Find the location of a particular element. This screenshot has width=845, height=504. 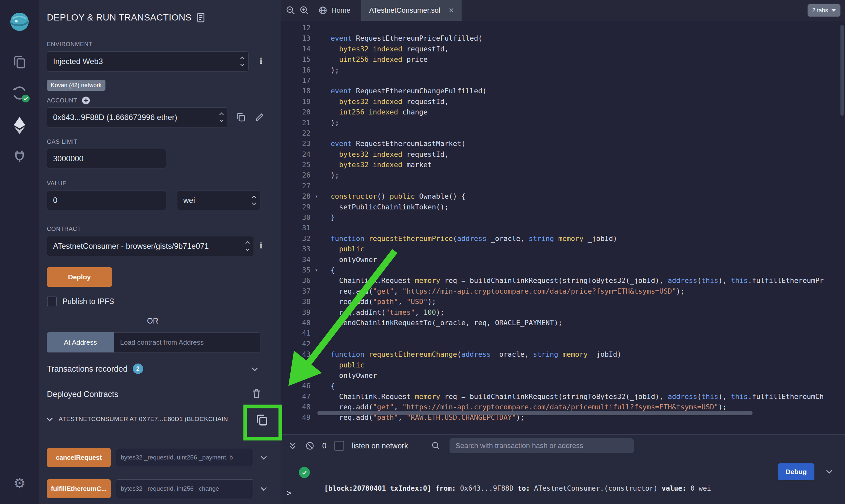

code-text: ); is located at coordinates (331, 123).